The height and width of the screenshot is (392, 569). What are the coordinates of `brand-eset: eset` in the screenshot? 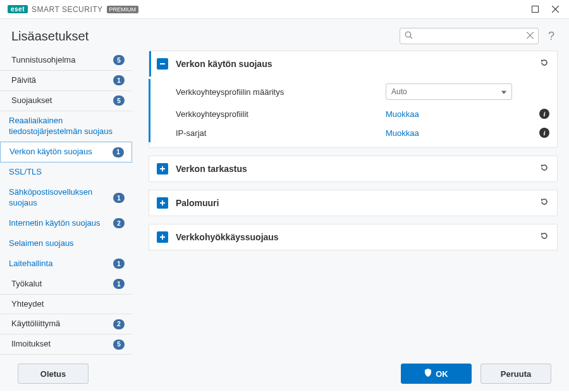 It's located at (18, 9).